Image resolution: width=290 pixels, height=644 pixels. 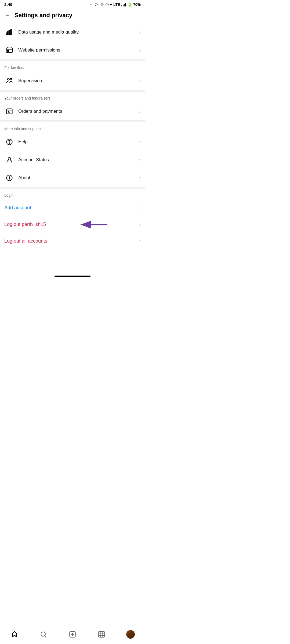 I want to click on logout-all-item: Log out all accounts ›, so click(x=73, y=241).